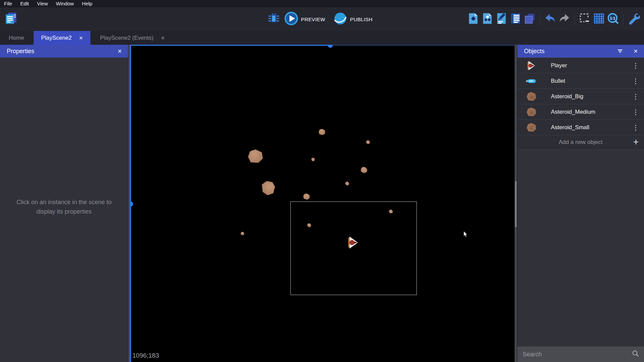 Image resolution: width=644 pixels, height=362 pixels. I want to click on menu-window: Window, so click(65, 4).